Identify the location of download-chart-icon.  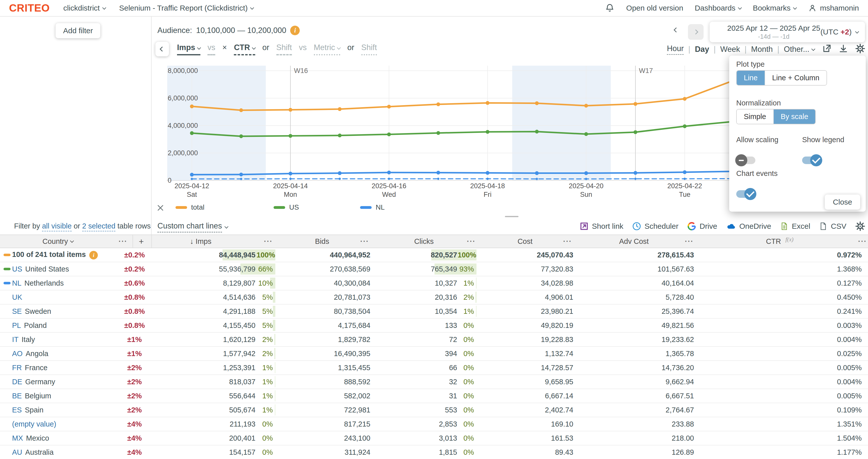
(843, 49).